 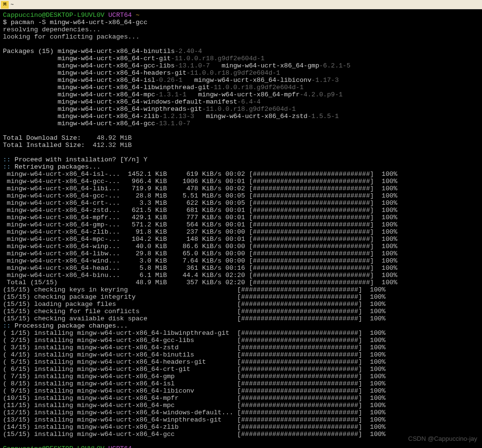 I want to click on download-row: mingw-w64-ucrt-x86_64-binu... 6.1 MiB 44…, so click(x=200, y=276).